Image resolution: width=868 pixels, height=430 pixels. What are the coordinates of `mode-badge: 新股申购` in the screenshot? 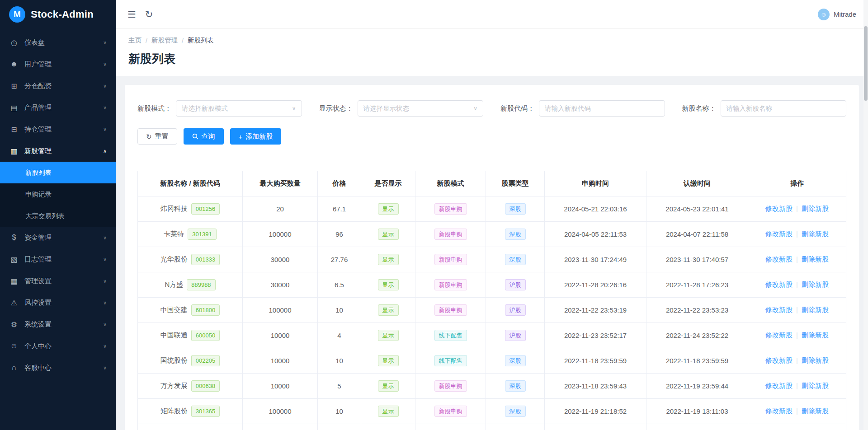 It's located at (451, 386).